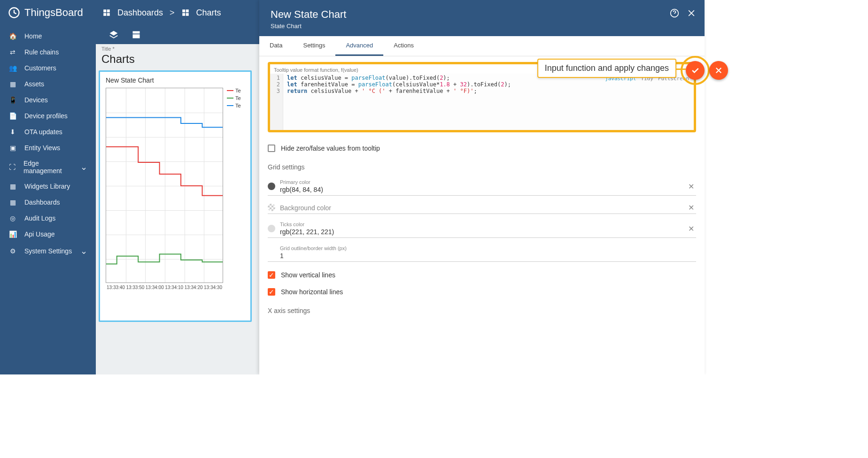 The image size is (868, 458). Describe the element at coordinates (136, 35) in the screenshot. I see `grid-icon` at that location.